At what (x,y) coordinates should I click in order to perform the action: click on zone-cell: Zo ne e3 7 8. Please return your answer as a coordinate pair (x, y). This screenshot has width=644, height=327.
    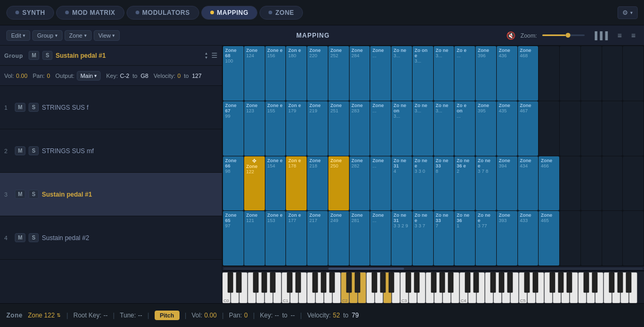
    Looking at the image, I should click on (486, 183).